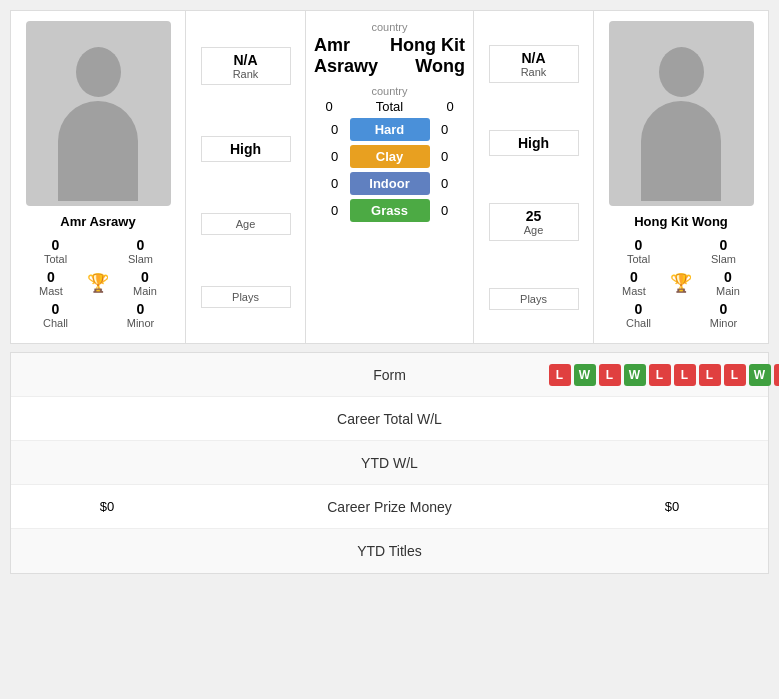 The image size is (779, 699). I want to click on left-mast-label: Mast, so click(51, 291).